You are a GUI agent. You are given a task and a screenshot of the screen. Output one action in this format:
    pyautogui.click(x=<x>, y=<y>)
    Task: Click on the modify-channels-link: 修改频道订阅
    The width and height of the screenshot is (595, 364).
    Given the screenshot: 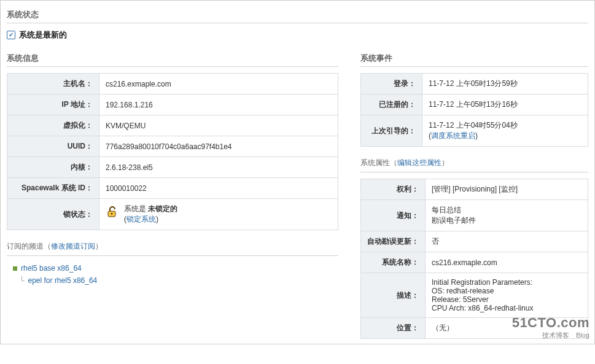 What is the action you would take?
    pyautogui.click(x=73, y=246)
    